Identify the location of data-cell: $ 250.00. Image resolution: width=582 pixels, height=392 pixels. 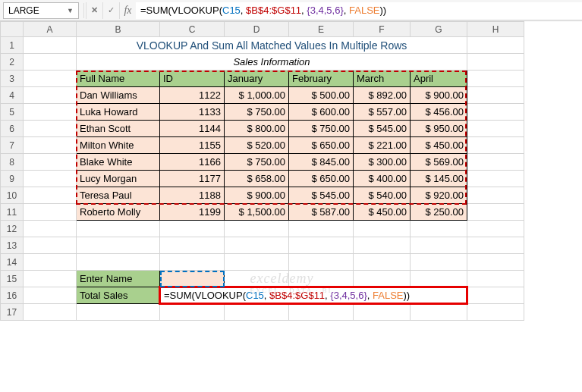
(439, 212).